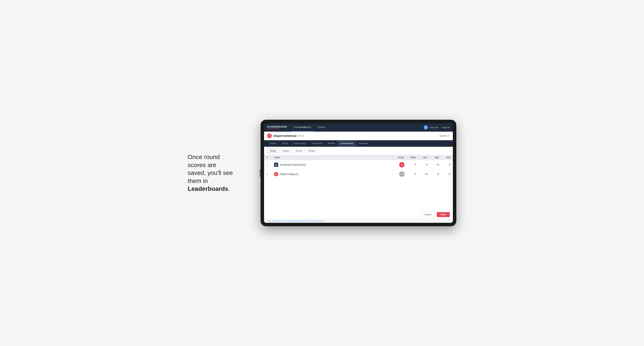  I want to click on desc-line2: scores are, so click(202, 165).